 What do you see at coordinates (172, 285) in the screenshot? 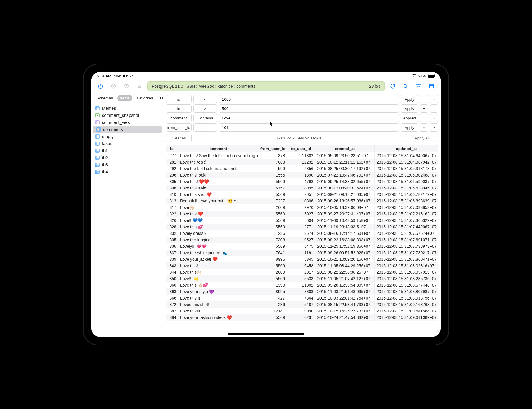
I see `cell-id: 360` at bounding box center [172, 285].